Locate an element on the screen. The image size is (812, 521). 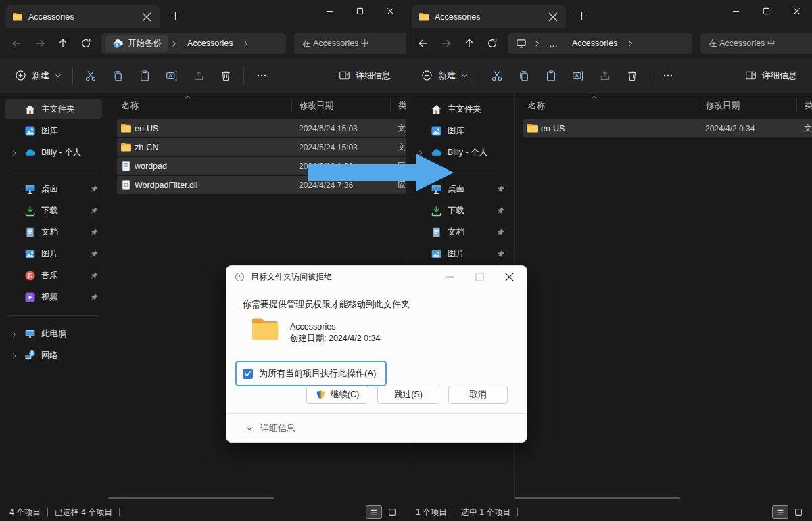
file-row: zh-CN 2024/6/24 15:03 文件夹 is located at coordinates (261, 148).